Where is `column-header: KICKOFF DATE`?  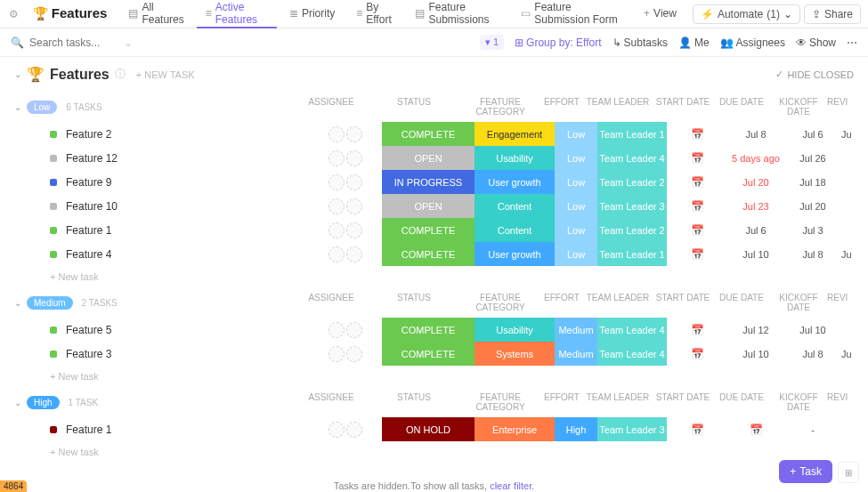
column-header: KICKOFF DATE is located at coordinates (799, 107).